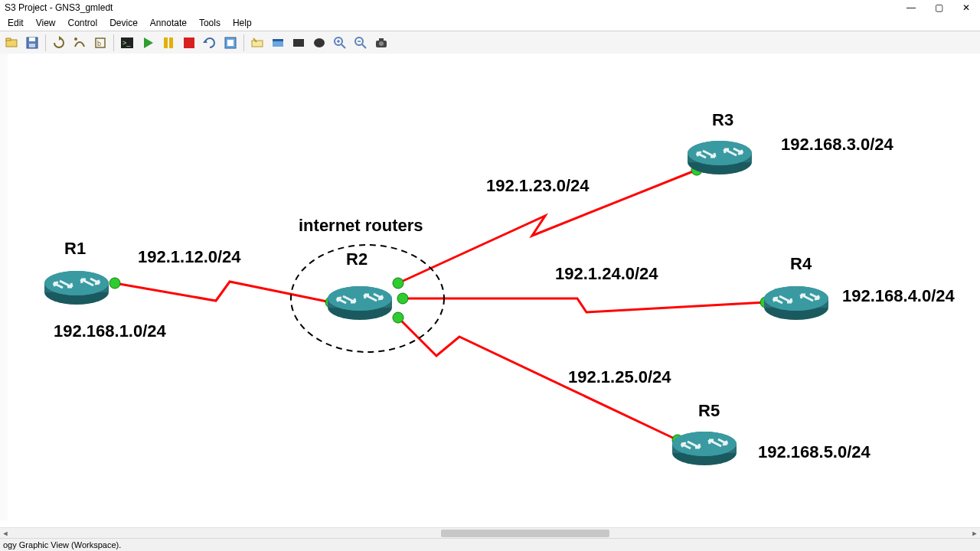  What do you see at coordinates (148, 43) in the screenshot?
I see `start-icon` at bounding box center [148, 43].